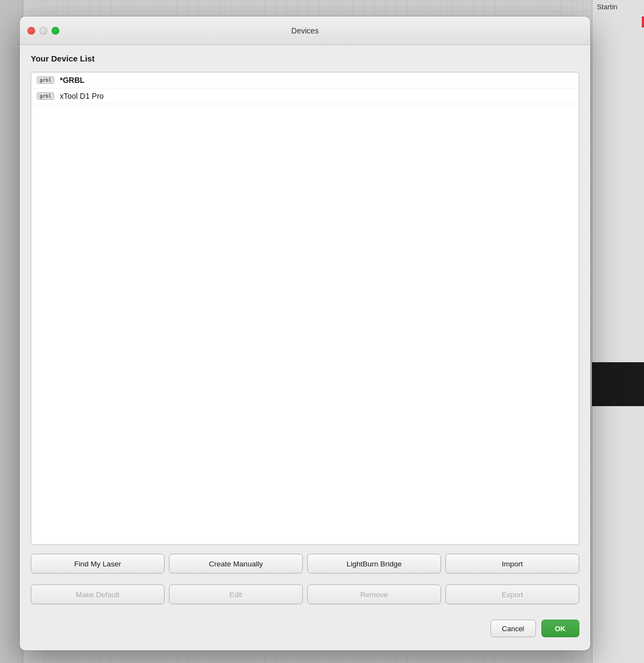 The width and height of the screenshot is (644, 663). What do you see at coordinates (43, 31) in the screenshot?
I see `traffic-lights` at bounding box center [43, 31].